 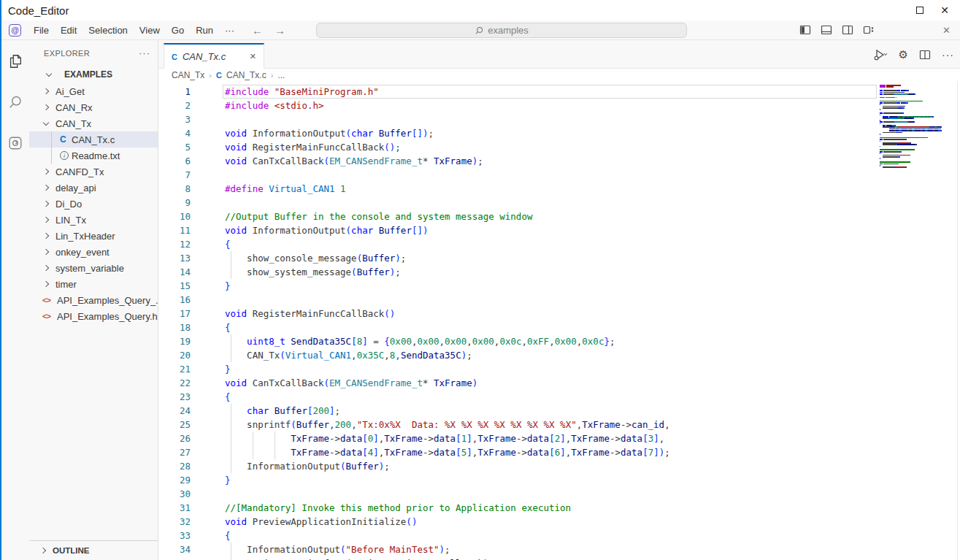 What do you see at coordinates (174, 355) in the screenshot?
I see `line-number: 20` at bounding box center [174, 355].